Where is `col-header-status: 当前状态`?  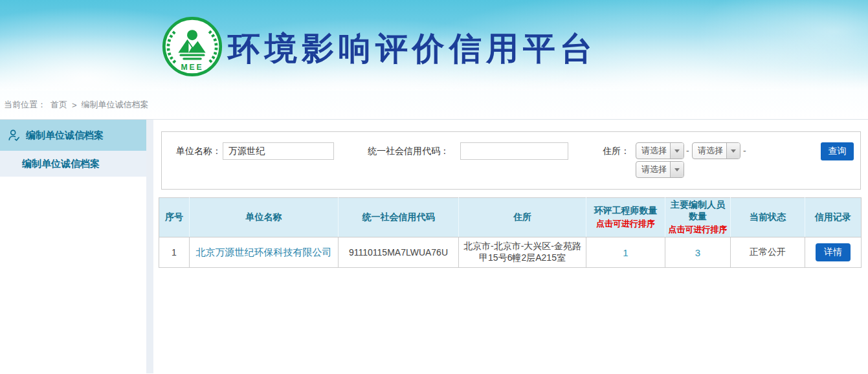 col-header-status: 当前状态 is located at coordinates (768, 217).